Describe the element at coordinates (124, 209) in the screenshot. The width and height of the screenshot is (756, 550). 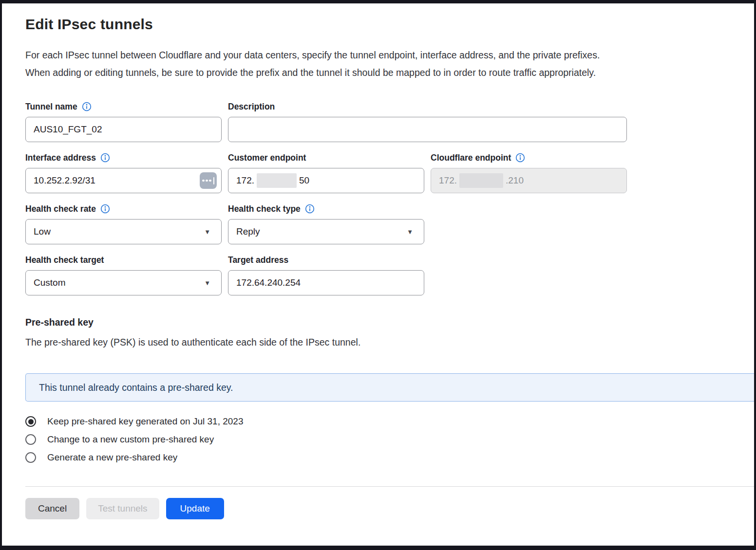
I see `health-check-rate-label: Health check rate` at that location.